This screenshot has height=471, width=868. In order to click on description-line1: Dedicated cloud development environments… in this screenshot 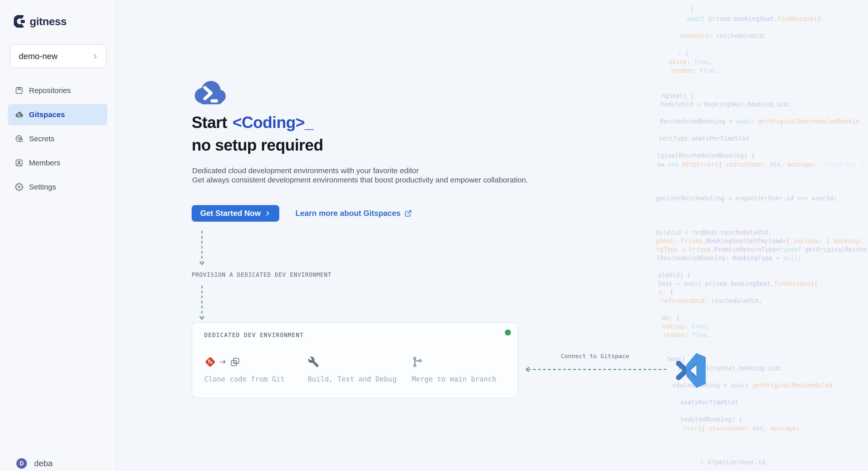, I will do `click(360, 171)`.